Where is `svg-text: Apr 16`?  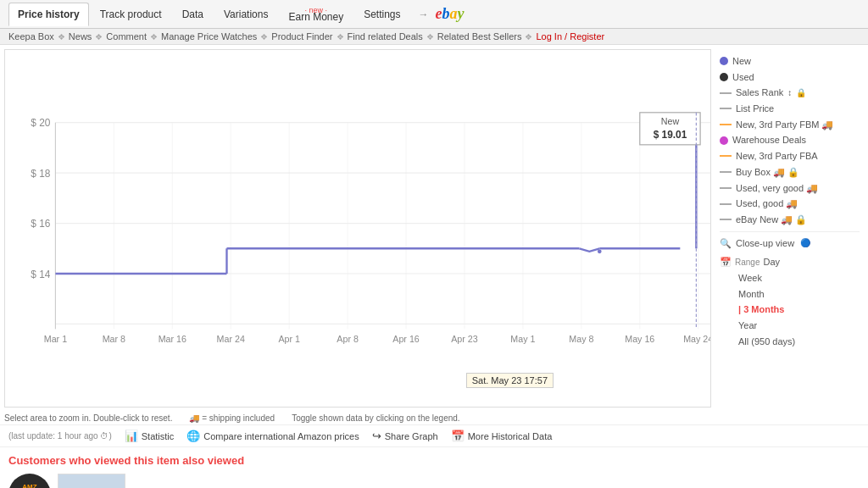 svg-text: Apr 16 is located at coordinates (406, 339).